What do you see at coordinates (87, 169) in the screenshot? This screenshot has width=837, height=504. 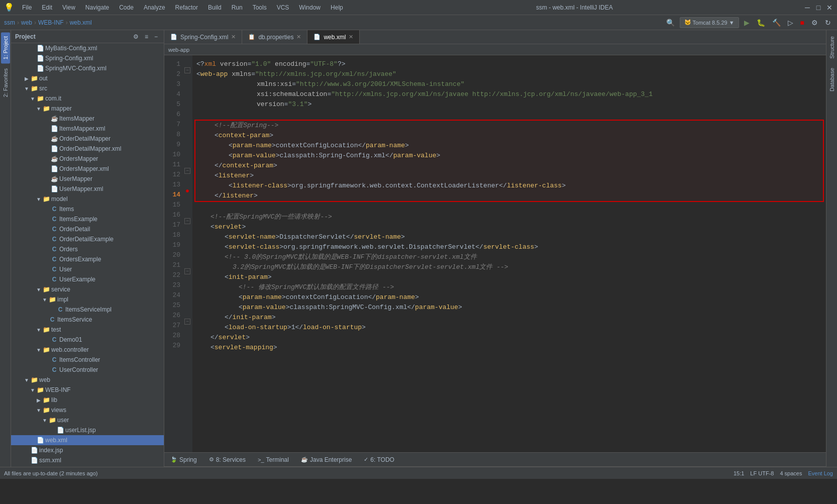 I see `list-item: 📄OrdersMapper.xml` at bounding box center [87, 169].